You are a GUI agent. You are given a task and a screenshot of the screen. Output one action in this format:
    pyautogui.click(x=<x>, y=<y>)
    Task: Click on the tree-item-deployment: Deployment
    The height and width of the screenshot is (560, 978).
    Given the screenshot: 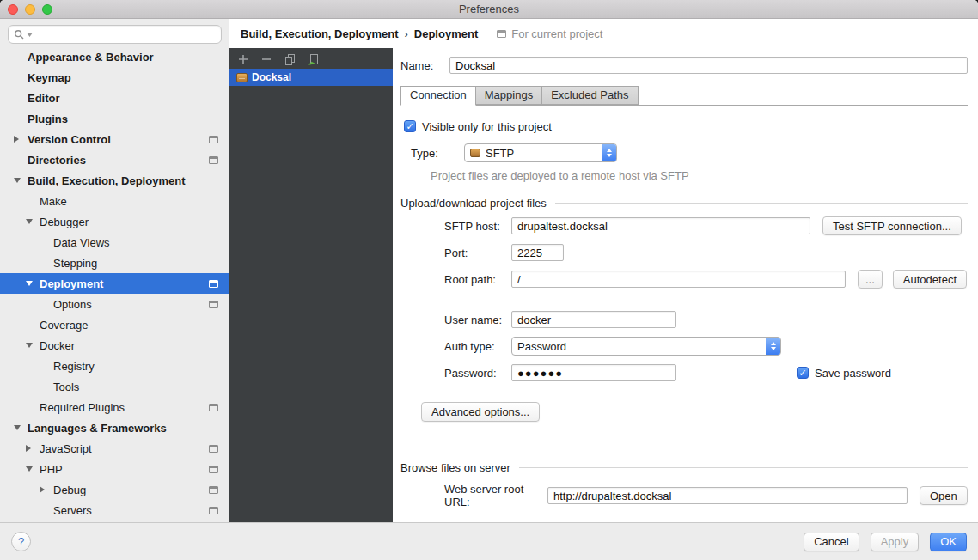 What is the action you would take?
    pyautogui.click(x=115, y=283)
    